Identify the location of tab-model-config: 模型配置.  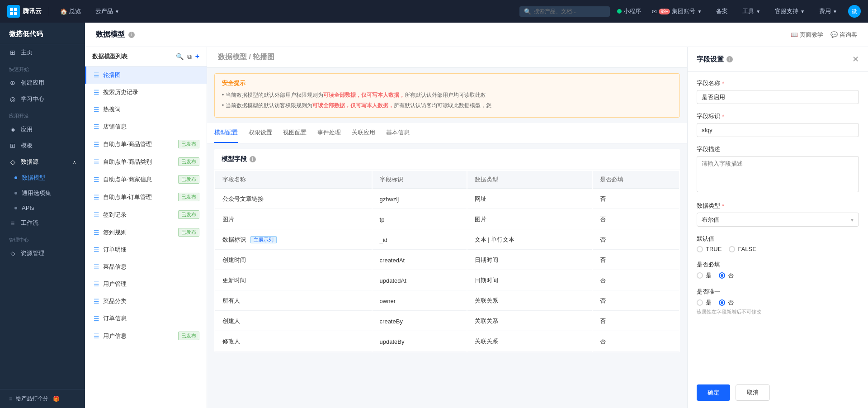
(226, 133).